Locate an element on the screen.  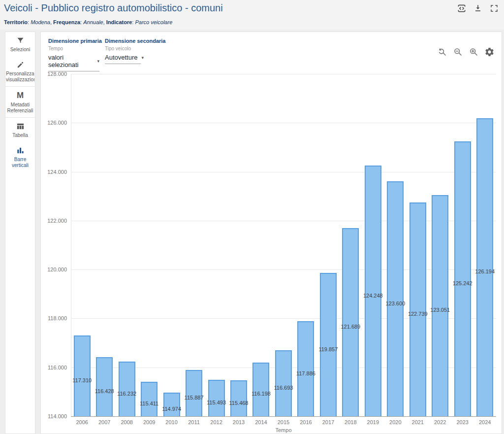
bar-slot: 116.428 is located at coordinates (104, 245).